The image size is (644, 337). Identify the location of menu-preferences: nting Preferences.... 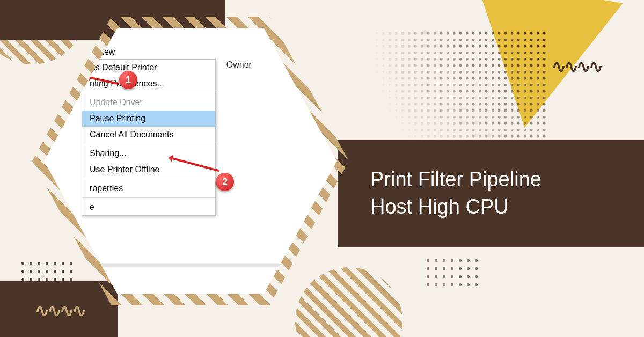
(149, 84).